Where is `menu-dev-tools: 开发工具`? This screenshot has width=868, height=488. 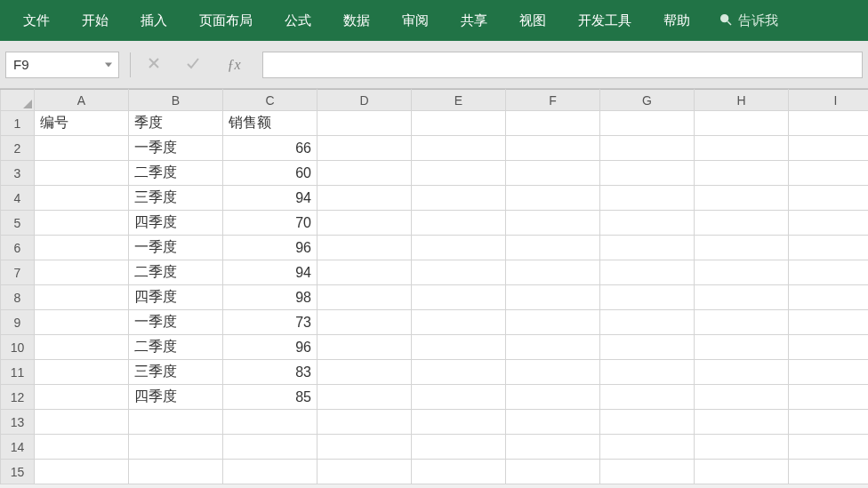
menu-dev-tools: 开发工具 is located at coordinates (605, 20).